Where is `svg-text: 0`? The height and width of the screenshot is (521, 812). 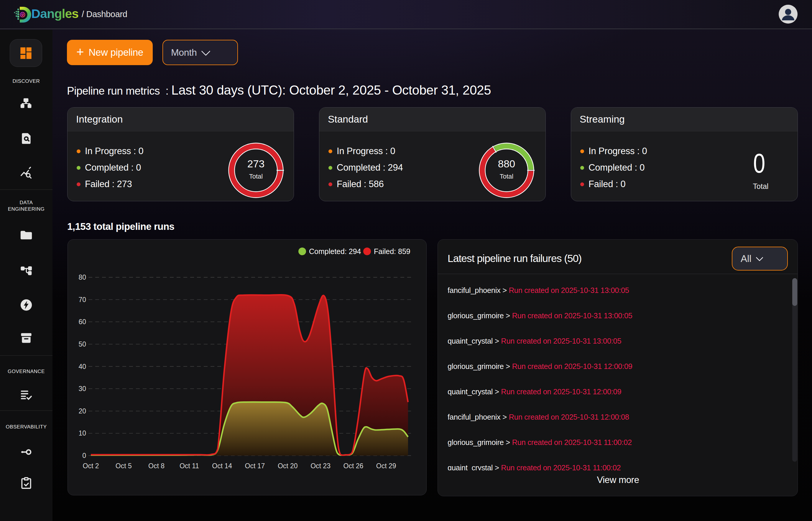 svg-text: 0 is located at coordinates (84, 455).